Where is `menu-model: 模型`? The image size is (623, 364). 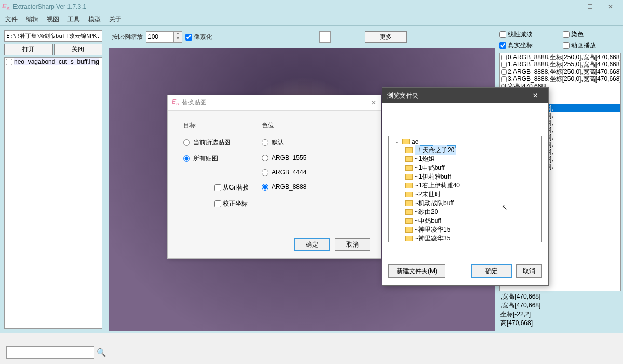
menu-model: 模型 is located at coordinates (94, 20).